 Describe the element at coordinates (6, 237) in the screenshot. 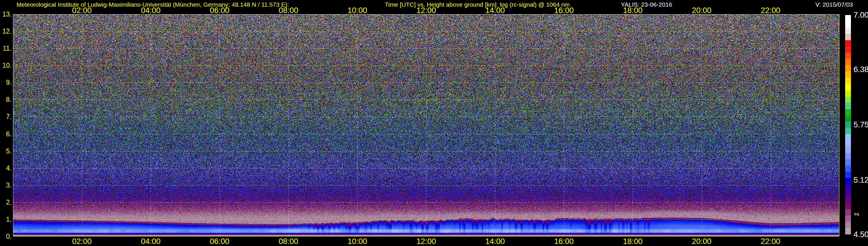

I see `y-tick-label: 0.` at that location.